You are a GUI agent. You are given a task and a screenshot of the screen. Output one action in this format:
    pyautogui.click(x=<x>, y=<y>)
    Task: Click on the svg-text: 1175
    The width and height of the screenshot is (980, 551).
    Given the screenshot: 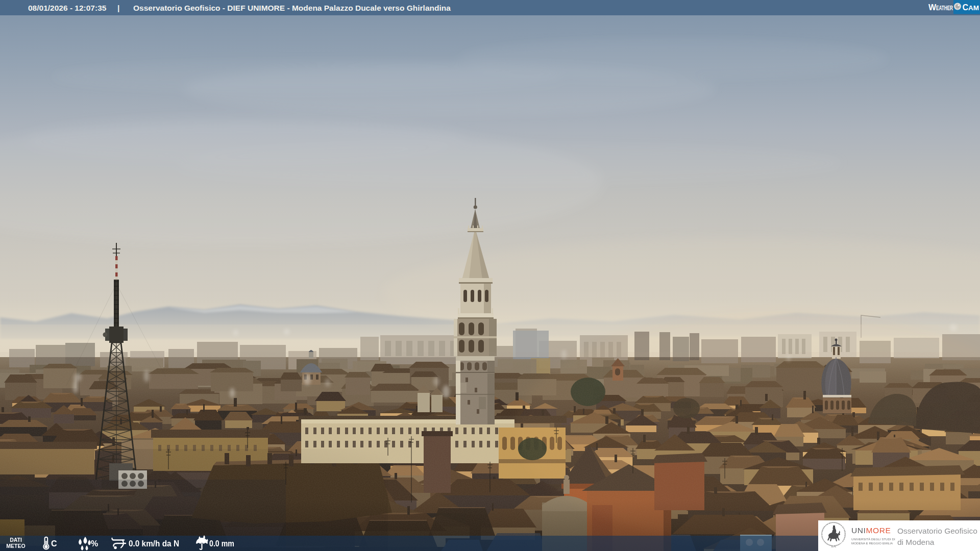 What is the action you would take?
    pyautogui.click(x=834, y=547)
    